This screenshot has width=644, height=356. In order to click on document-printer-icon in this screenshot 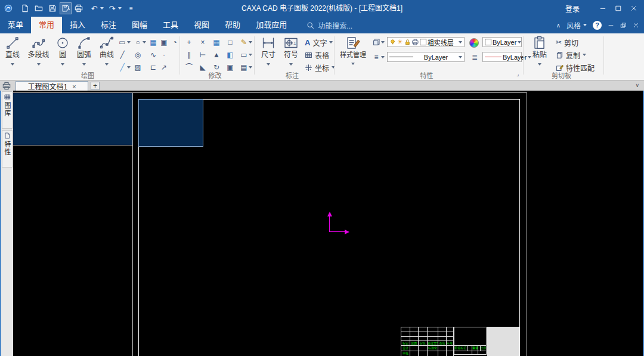, I will do `click(7, 86)`.